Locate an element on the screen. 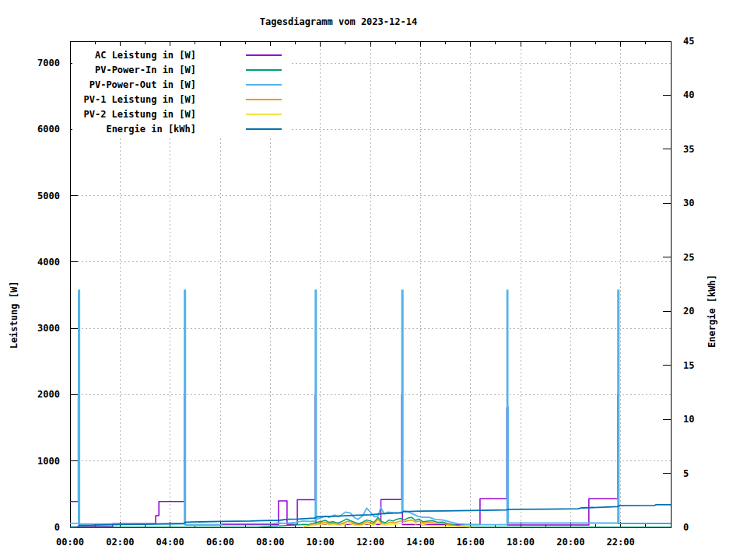  legend-label: PV-Power-Out in [W] is located at coordinates (143, 85).